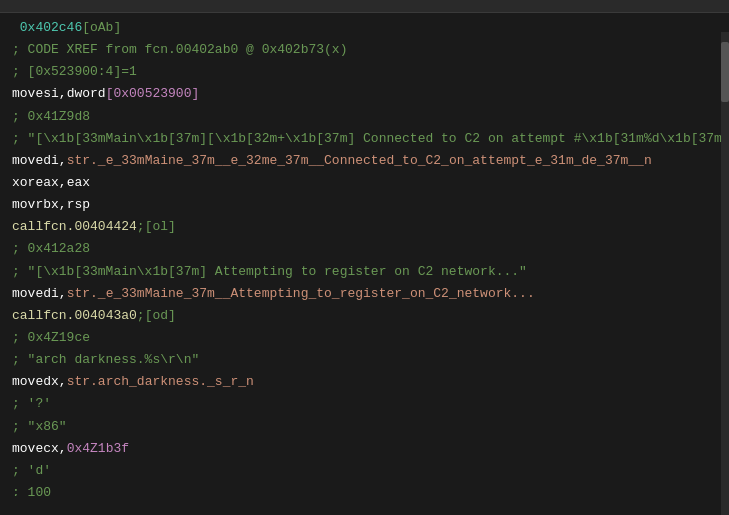  What do you see at coordinates (725, 274) in the screenshot?
I see `scrollbar` at bounding box center [725, 274].